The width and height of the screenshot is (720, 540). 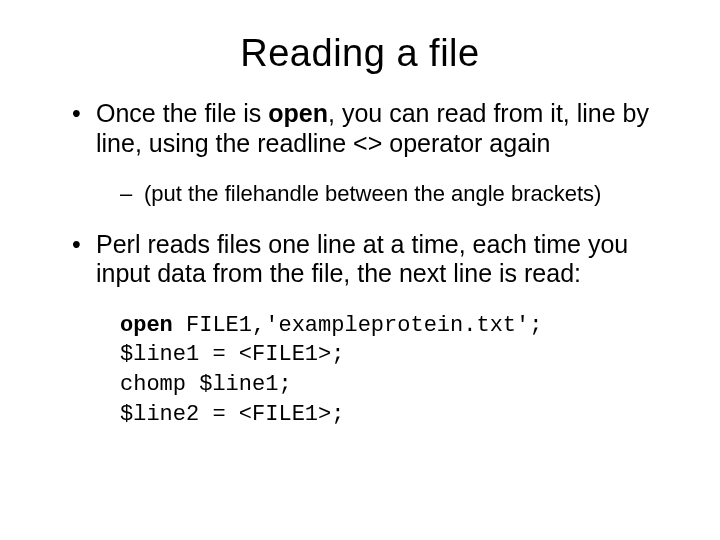 What do you see at coordinates (384, 194) in the screenshot?
I see `sub-bullet-list: (put the filehandle between the angle br…` at bounding box center [384, 194].